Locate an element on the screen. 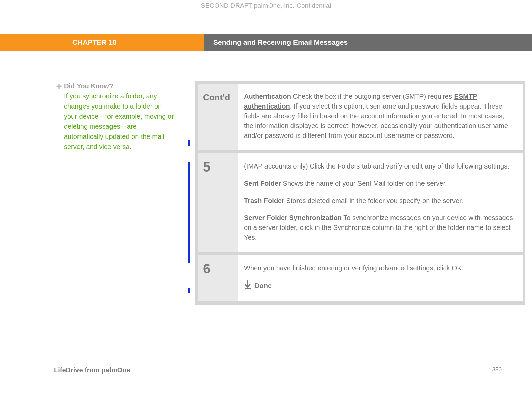 The image size is (532, 397). chapter-title: Sending and Receiving Email Messages is located at coordinates (368, 42).